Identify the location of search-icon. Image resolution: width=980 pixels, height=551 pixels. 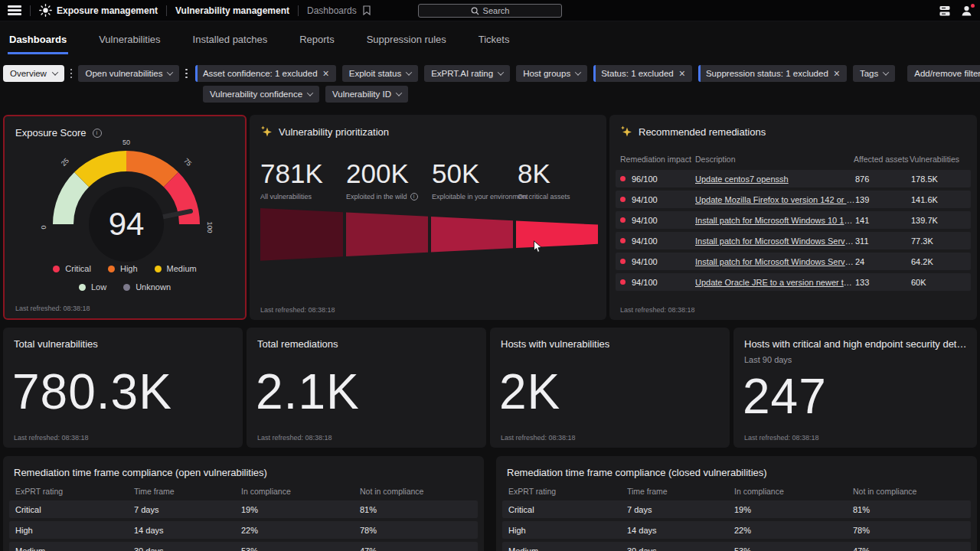
(475, 11).